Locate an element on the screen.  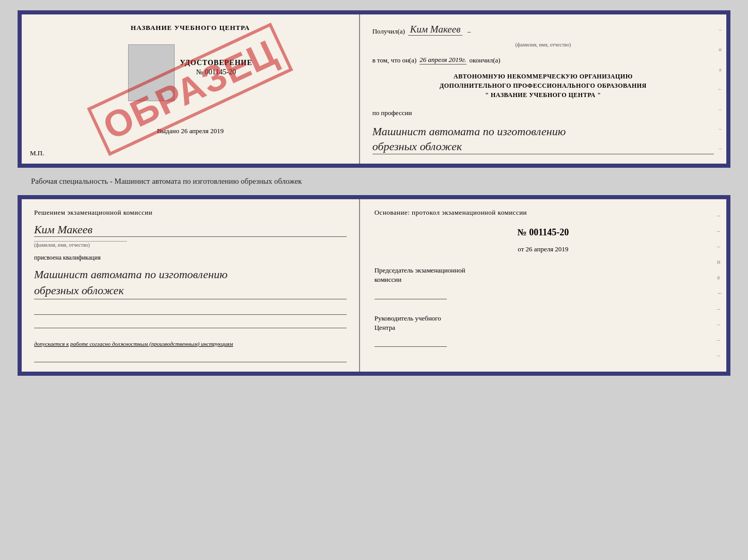
prisvoena-kval: присвоена квалификация is located at coordinates (190, 258).